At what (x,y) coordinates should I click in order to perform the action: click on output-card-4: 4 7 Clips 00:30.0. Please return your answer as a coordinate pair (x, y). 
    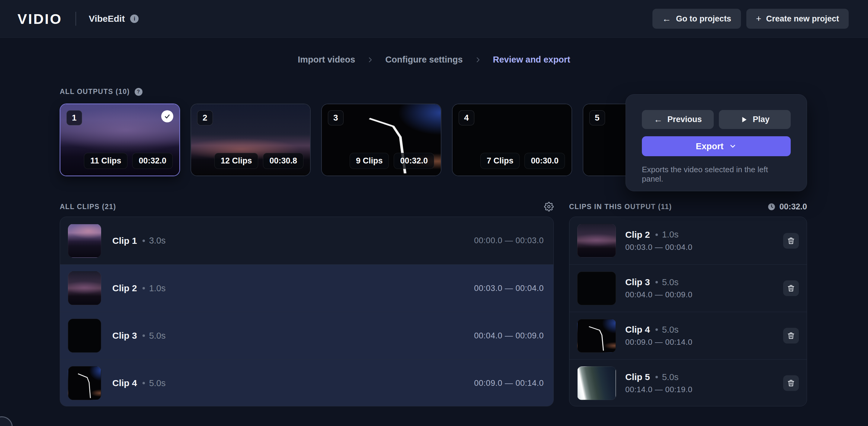
    Looking at the image, I should click on (512, 140).